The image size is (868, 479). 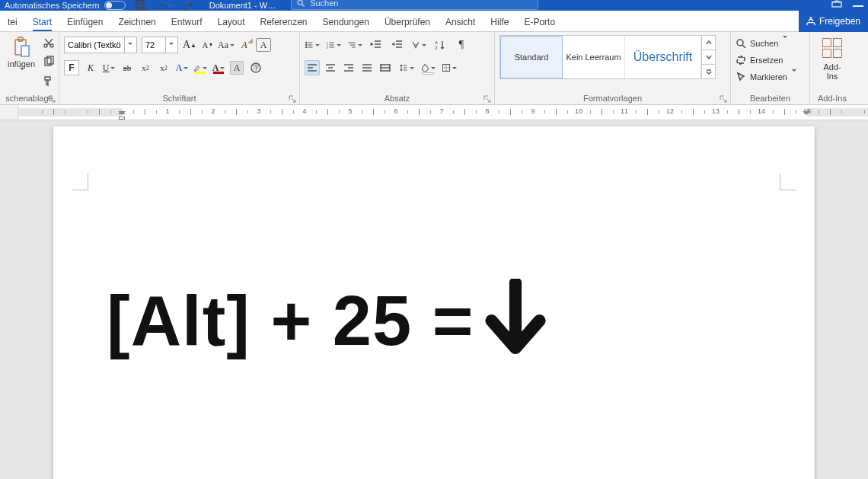 I want to click on bullets-button, so click(x=312, y=45).